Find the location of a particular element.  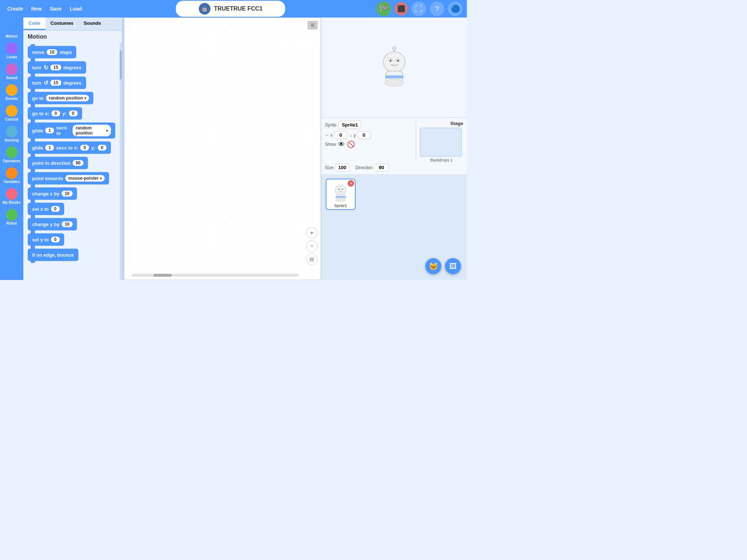

sprite-info-container: Sprite Sprite1 ↔ x 0 ↕ y 0 is located at coordinates (394, 146).